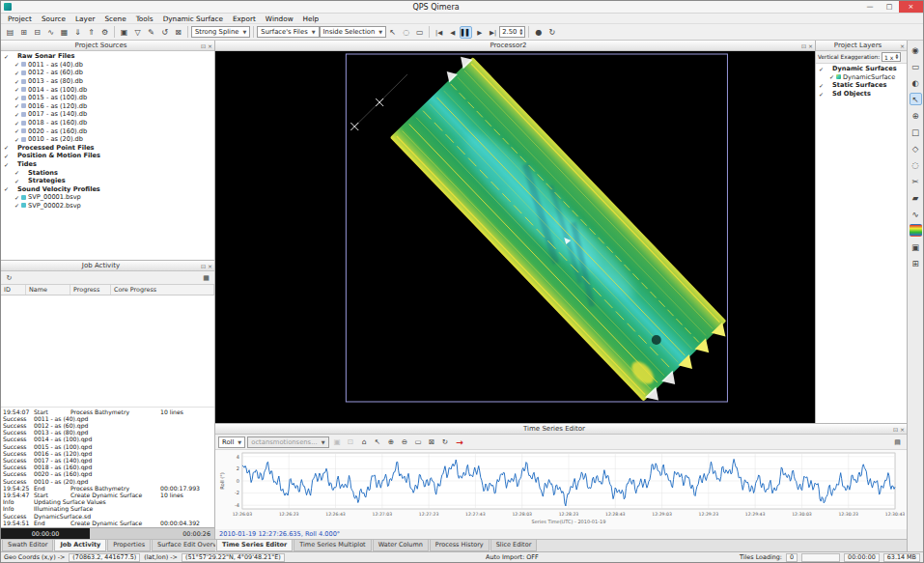  I want to click on pan-tool-icon: ↖, so click(378, 442).